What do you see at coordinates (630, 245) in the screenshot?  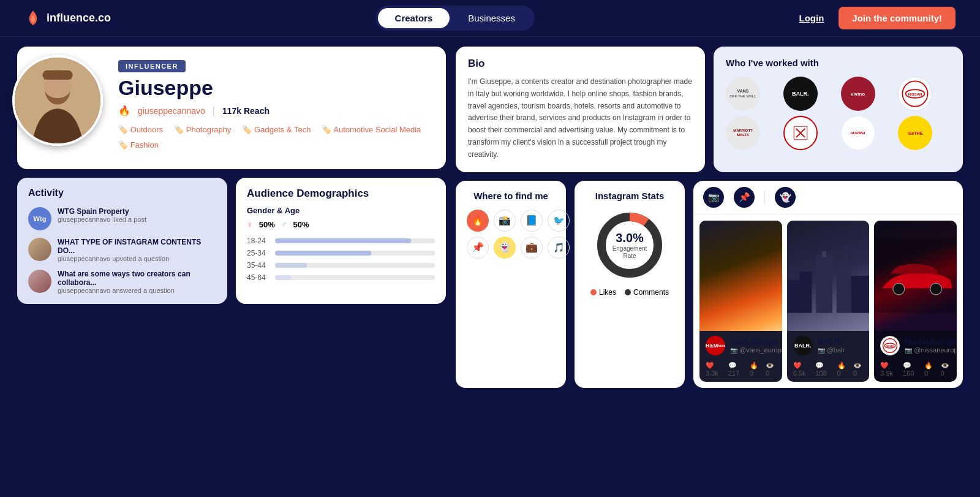 I see `donut-chart: 3.0% Engagement Rate` at bounding box center [630, 245].